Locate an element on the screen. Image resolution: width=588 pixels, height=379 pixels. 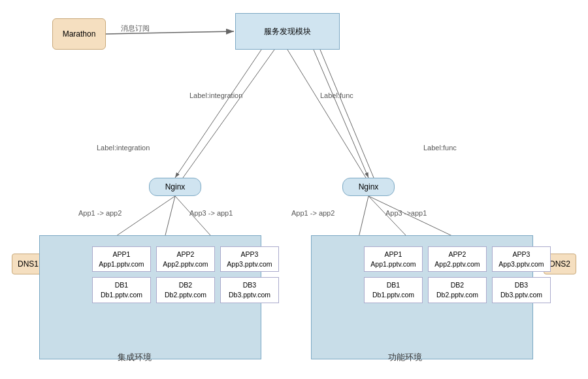
left-app2: APP2App2.pptv.com is located at coordinates (186, 259).